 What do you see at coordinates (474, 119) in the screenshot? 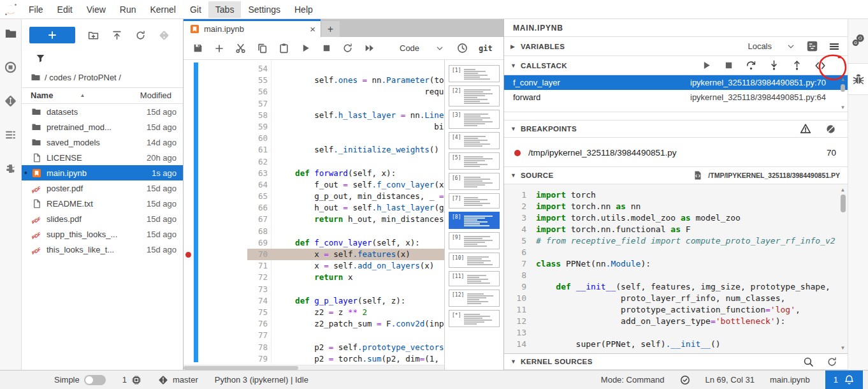
I see `minimap-cell-3: [3]` at bounding box center [474, 119].